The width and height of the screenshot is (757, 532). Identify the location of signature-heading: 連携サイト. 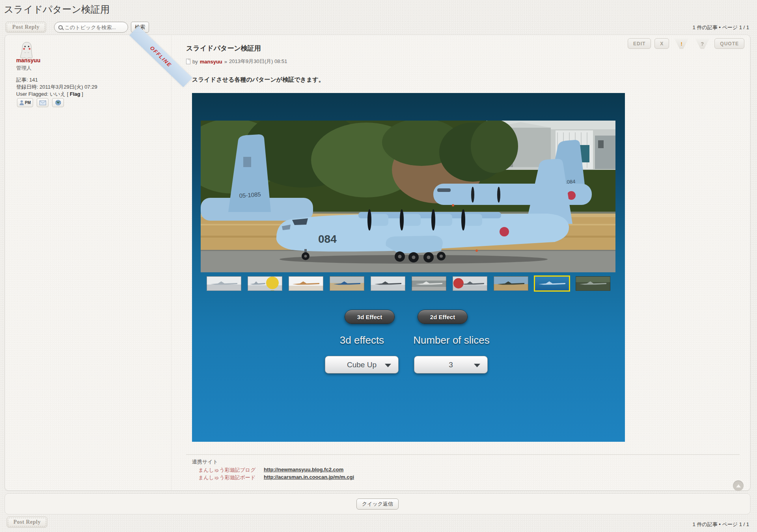
(205, 462).